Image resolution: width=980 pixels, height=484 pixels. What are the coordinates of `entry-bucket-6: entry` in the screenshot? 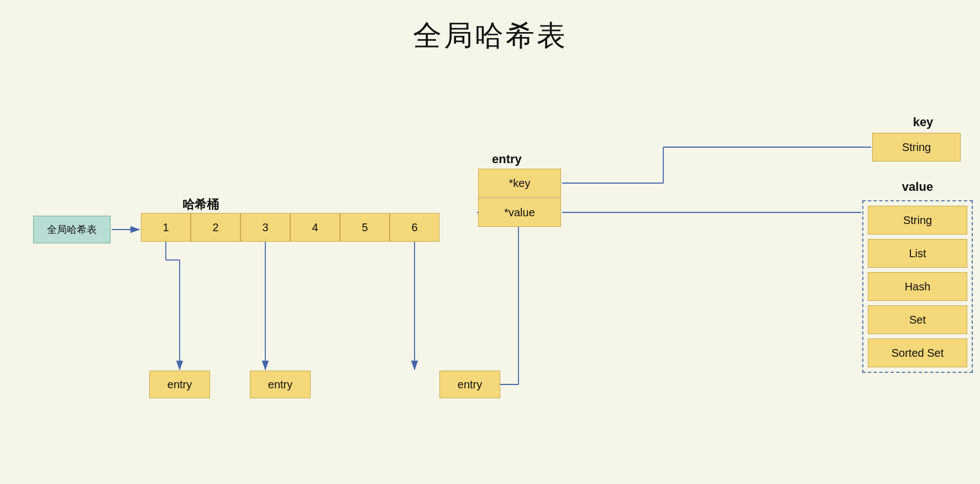 It's located at (470, 384).